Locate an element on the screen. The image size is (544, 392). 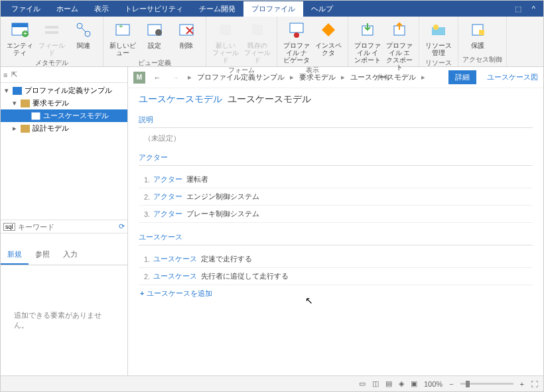
usecases-label: ユースケース is located at coordinates (336, 239).